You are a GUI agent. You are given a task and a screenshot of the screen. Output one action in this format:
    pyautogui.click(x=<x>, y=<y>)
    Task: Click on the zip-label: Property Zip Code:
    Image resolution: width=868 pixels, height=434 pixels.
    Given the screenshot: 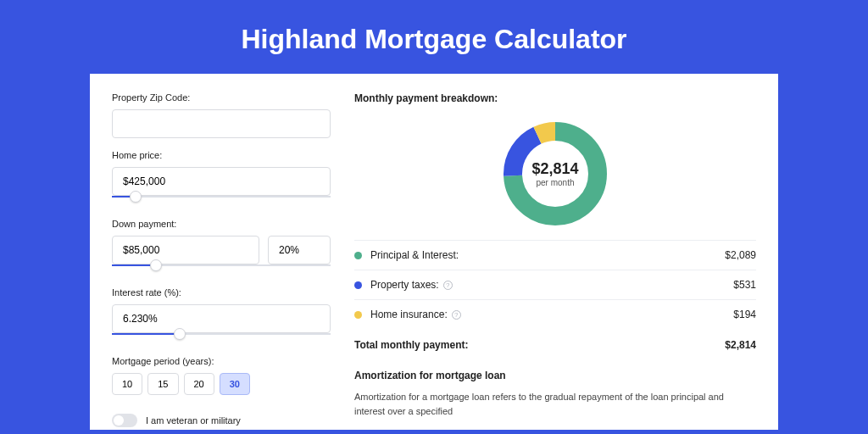 What is the action you would take?
    pyautogui.click(x=221, y=97)
    